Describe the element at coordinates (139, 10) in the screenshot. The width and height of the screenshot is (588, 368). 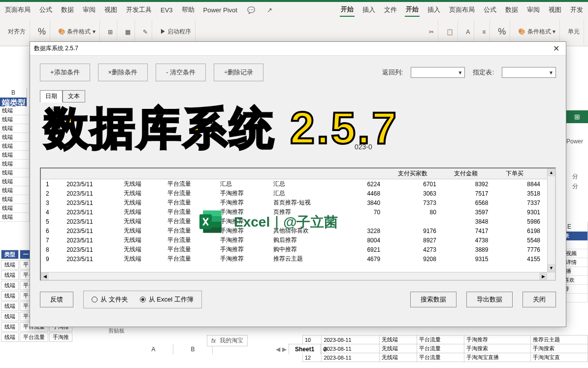
I see `tab-dev: 开发工具` at that location.